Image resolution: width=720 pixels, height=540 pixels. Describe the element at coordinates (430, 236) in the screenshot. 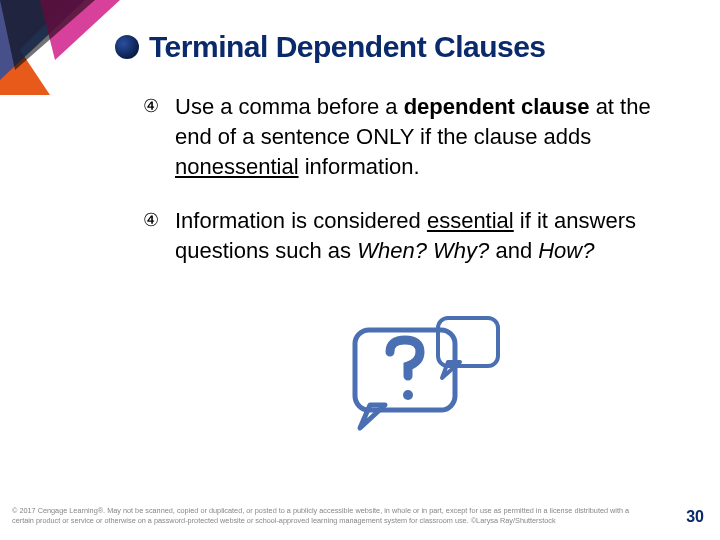

I see `bullet-text: Information is considered essential if i…` at that location.